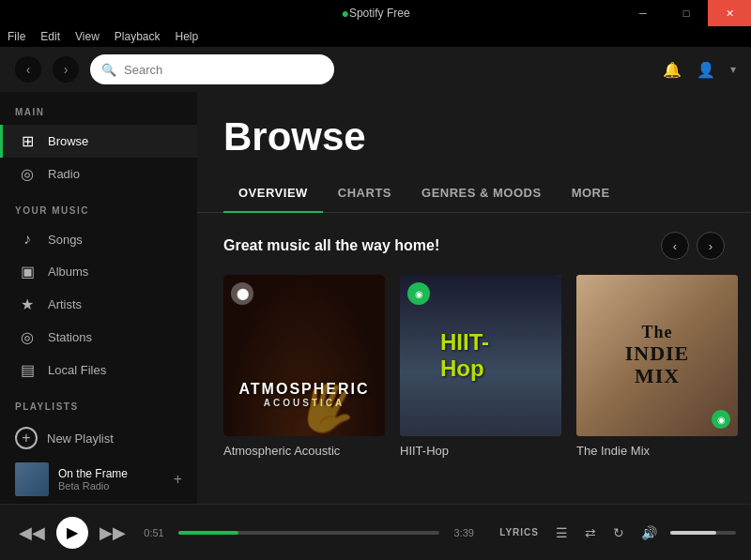 Image resolution: width=751 pixels, height=560 pixels. What do you see at coordinates (99, 370) in the screenshot?
I see `sidebar-item-local-files: ▤ Local Files` at bounding box center [99, 370].